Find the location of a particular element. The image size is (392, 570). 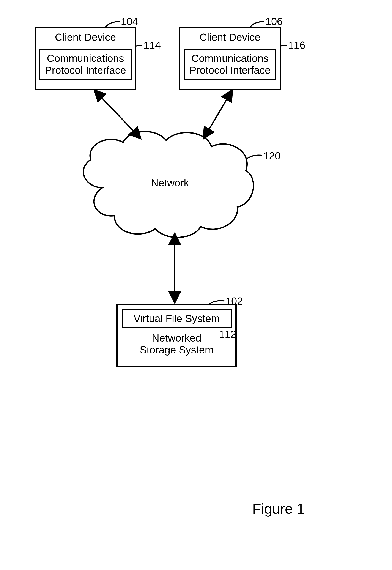

ref-114: 114 is located at coordinates (152, 45).